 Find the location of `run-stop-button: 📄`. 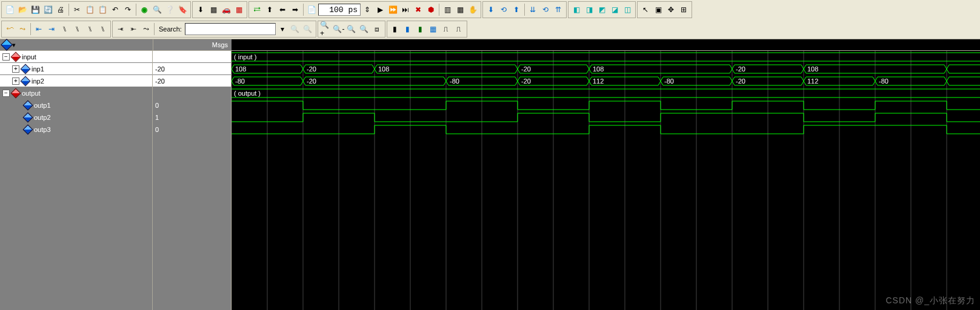

run-stop-button: 📄 is located at coordinates (312, 10).